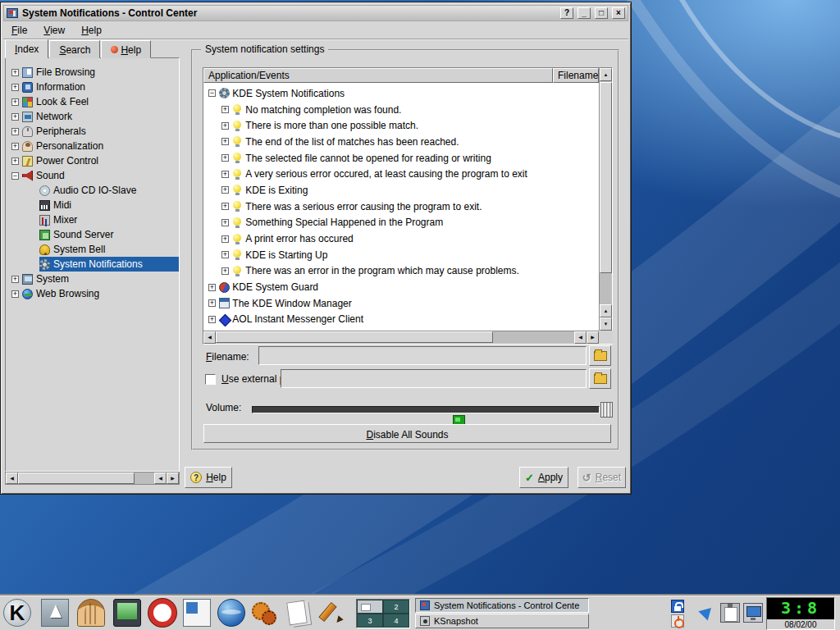 This screenshot has height=630, width=840. What do you see at coordinates (316, 13) in the screenshot?
I see `titlebar: System Notifications - Control Center ? …` at bounding box center [316, 13].